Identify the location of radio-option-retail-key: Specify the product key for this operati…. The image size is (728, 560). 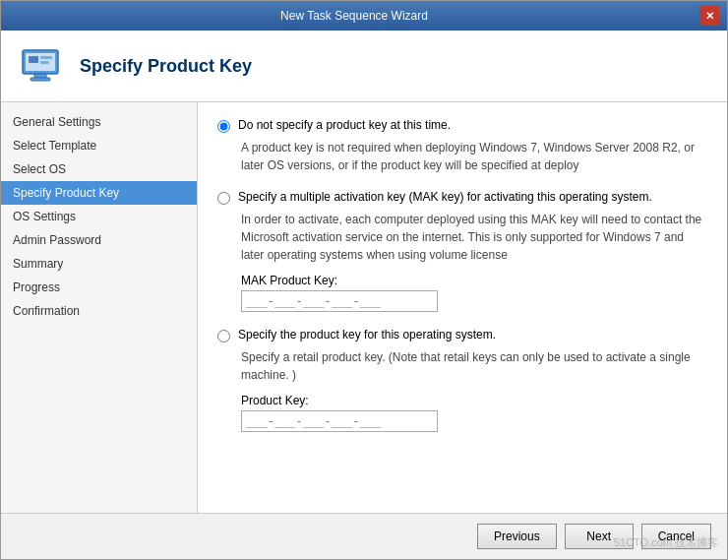
(462, 335).